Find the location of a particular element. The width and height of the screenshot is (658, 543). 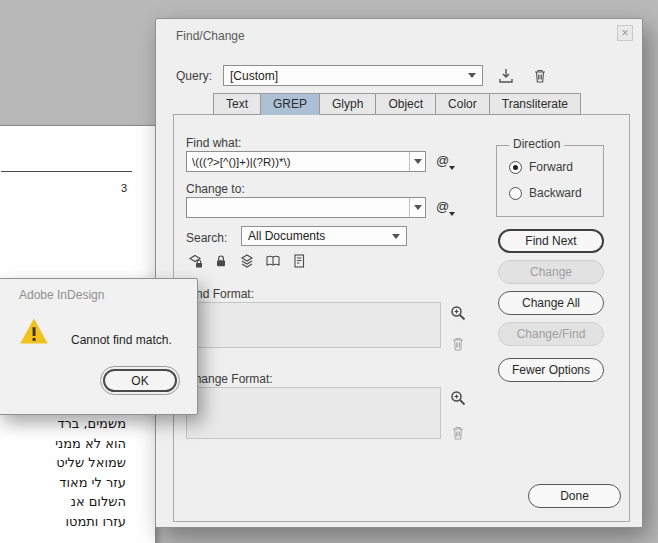

include-hidden-layers-button is located at coordinates (247, 261).